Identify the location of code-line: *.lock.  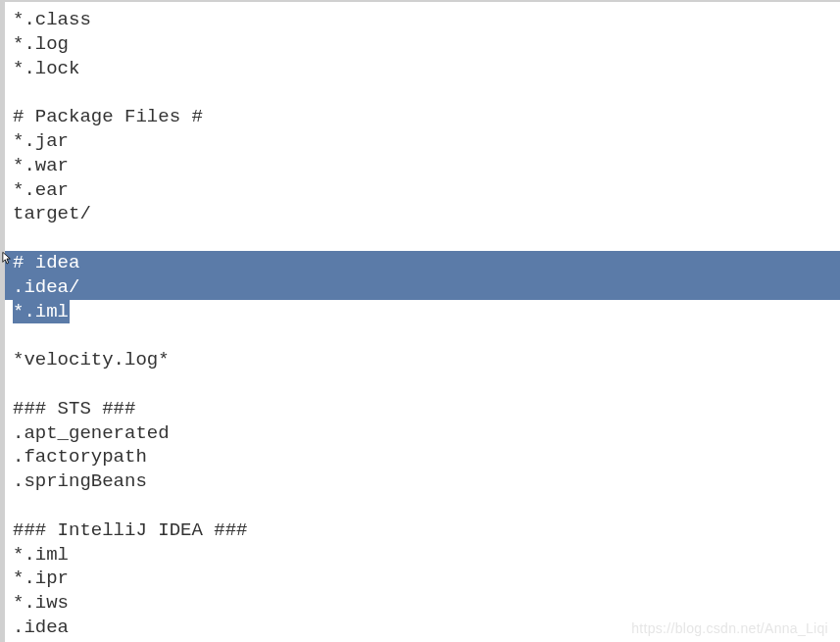
(422, 69).